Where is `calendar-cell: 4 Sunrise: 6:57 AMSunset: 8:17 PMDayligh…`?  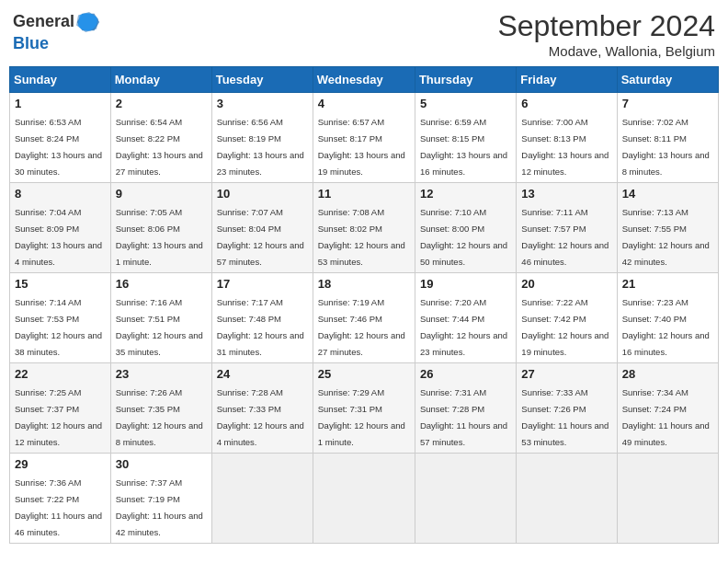 calendar-cell: 4 Sunrise: 6:57 AMSunset: 8:17 PMDayligh… is located at coordinates (364, 138).